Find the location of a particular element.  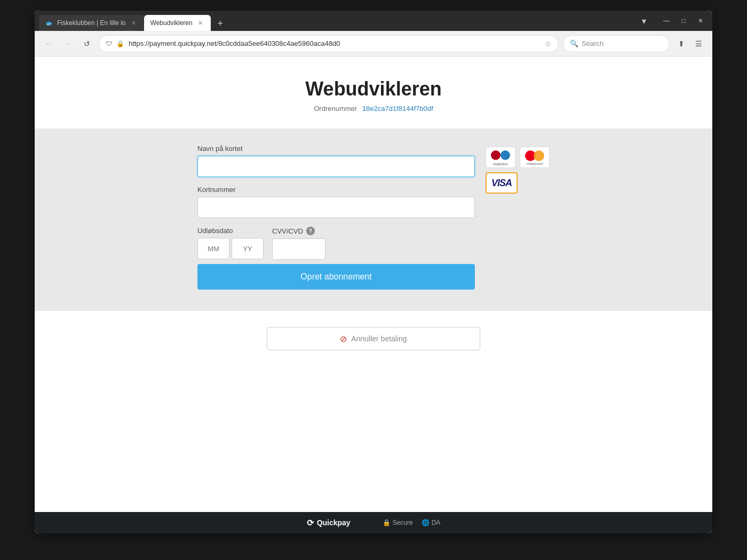

footer-secure-label: Secure is located at coordinates (403, 523).